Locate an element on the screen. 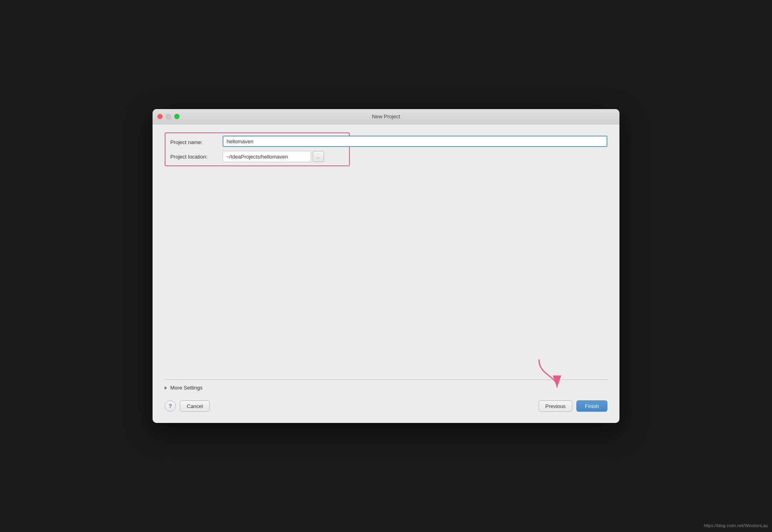  cancel-button: Cancel is located at coordinates (195, 406).